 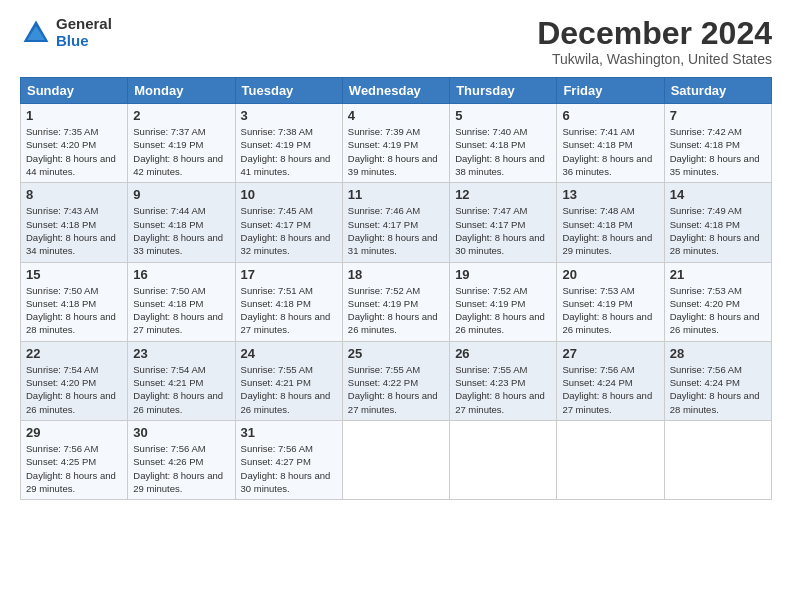 What do you see at coordinates (289, 274) in the screenshot?
I see `day-number: 17` at bounding box center [289, 274].